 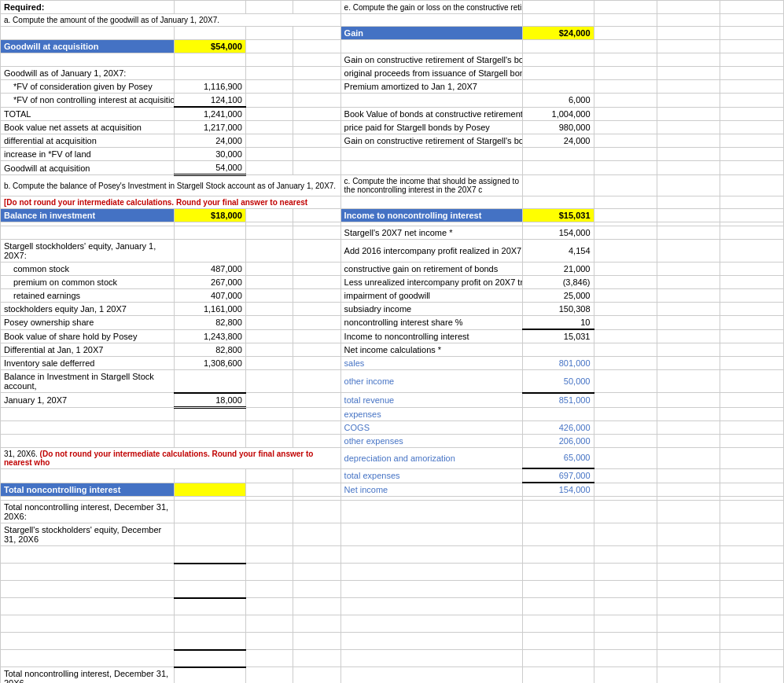 I want to click on row-35: 31, 20X6. (Do not round your intermediat…, so click(x=392, y=457).